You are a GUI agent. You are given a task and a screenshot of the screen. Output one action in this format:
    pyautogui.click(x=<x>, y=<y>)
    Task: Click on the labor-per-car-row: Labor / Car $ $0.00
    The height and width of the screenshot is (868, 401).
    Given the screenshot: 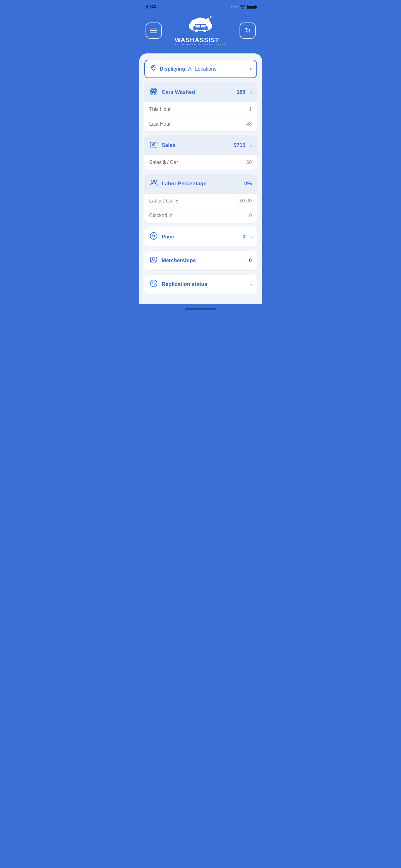 What is the action you would take?
    pyautogui.click(x=201, y=201)
    